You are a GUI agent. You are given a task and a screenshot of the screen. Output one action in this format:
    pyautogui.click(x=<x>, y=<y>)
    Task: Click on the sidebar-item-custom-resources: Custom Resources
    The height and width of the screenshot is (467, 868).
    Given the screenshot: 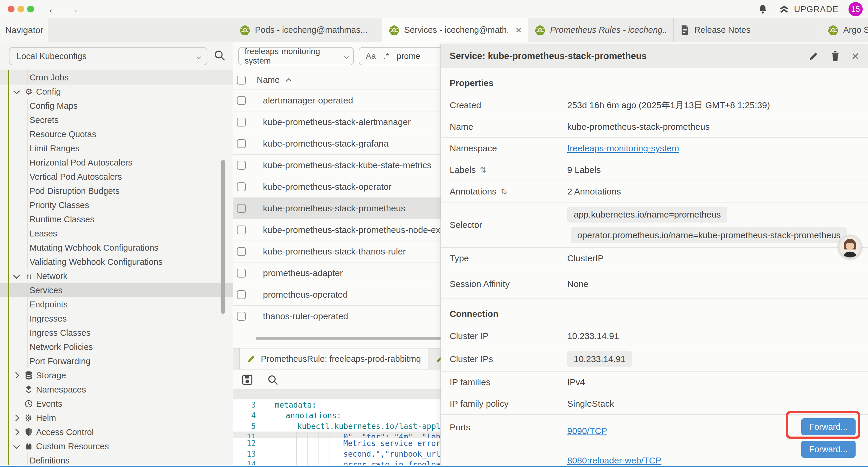 What is the action you would take?
    pyautogui.click(x=117, y=446)
    